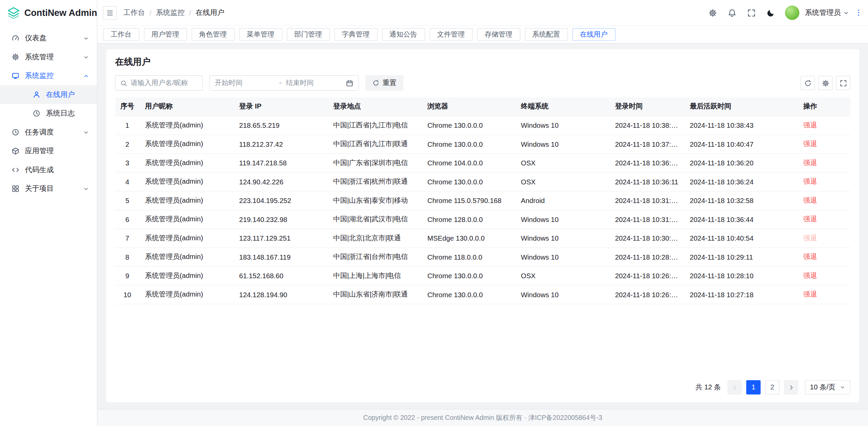 This screenshot has width=868, height=426. What do you see at coordinates (48, 151) in the screenshot?
I see `sidebar-item: 应用管理` at bounding box center [48, 151].